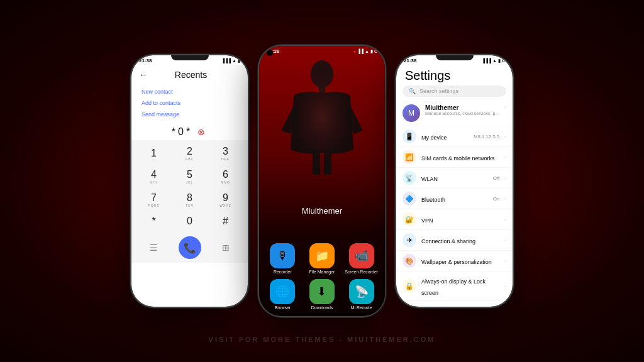  Describe the element at coordinates (462, 108) in the screenshot. I see `account-name: Miuithemer` at that location.